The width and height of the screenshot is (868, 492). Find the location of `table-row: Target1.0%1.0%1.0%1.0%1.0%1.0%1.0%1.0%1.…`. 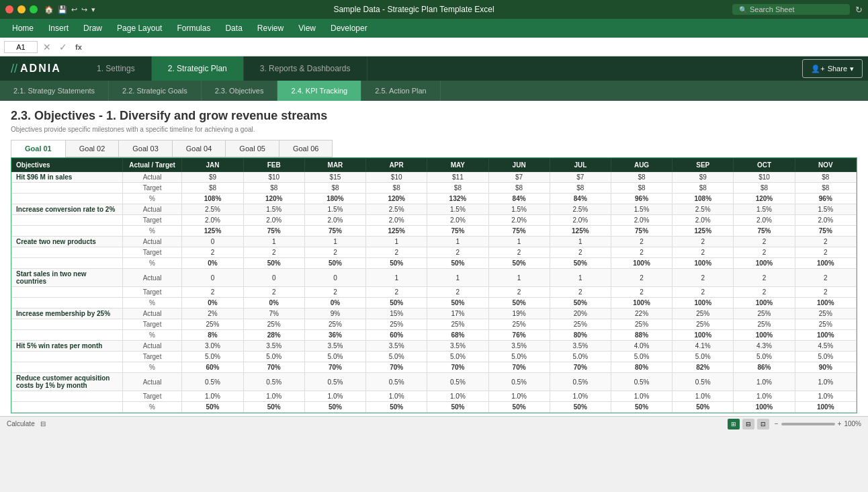

table-row: Target1.0%1.0%1.0%1.0%1.0%1.0%1.0%1.0%1.… is located at coordinates (434, 397).